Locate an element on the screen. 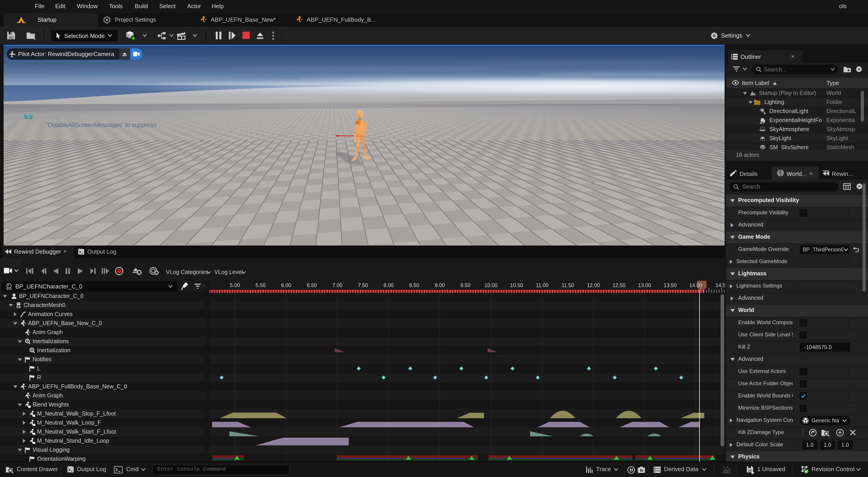 This screenshot has height=477, width=868. svg-text: 9.50 is located at coordinates (465, 285).